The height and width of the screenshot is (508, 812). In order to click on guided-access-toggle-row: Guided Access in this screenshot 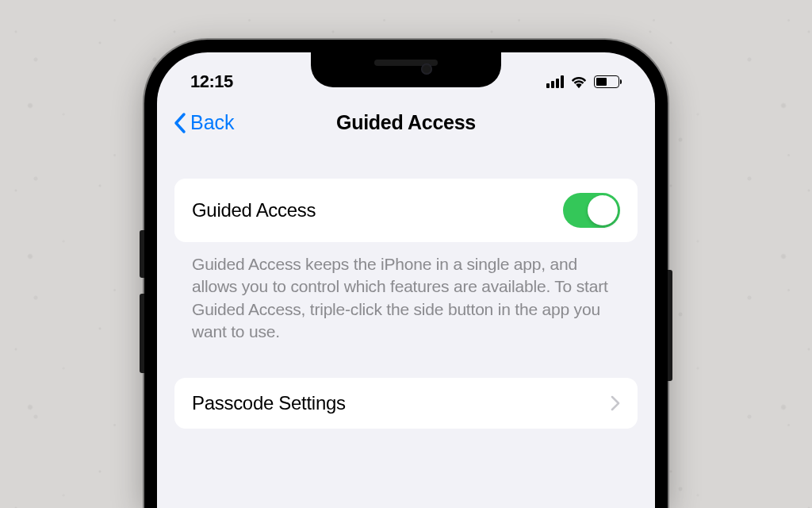, I will do `click(406, 210)`.